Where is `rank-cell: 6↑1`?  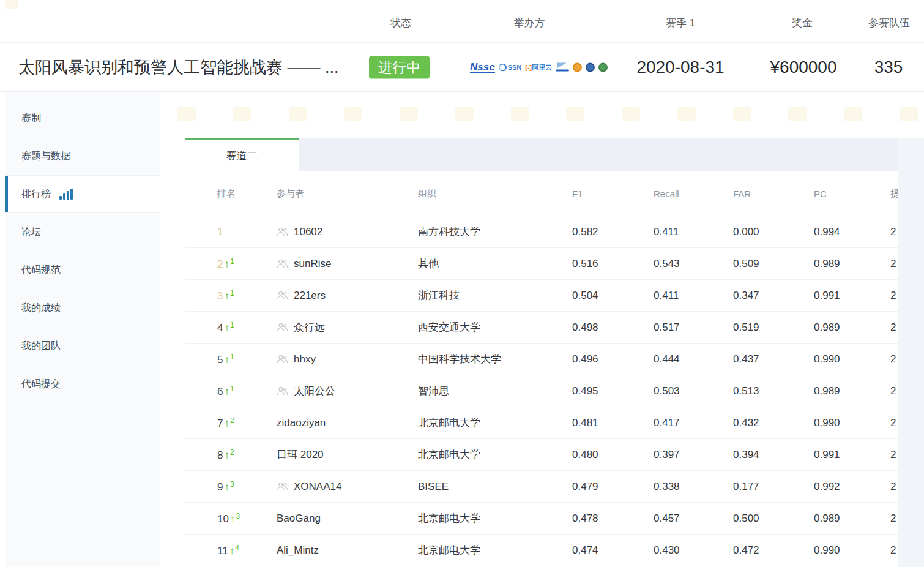 rank-cell: 6↑1 is located at coordinates (227, 391).